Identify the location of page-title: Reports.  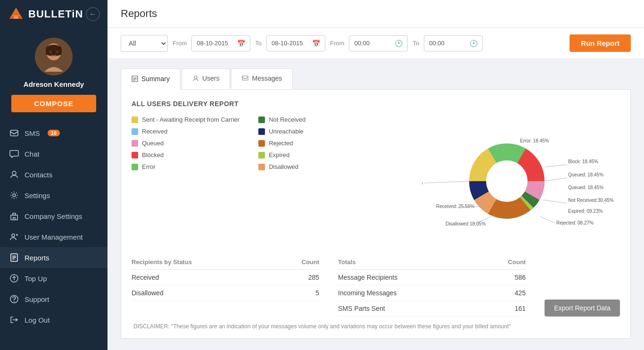
(139, 13).